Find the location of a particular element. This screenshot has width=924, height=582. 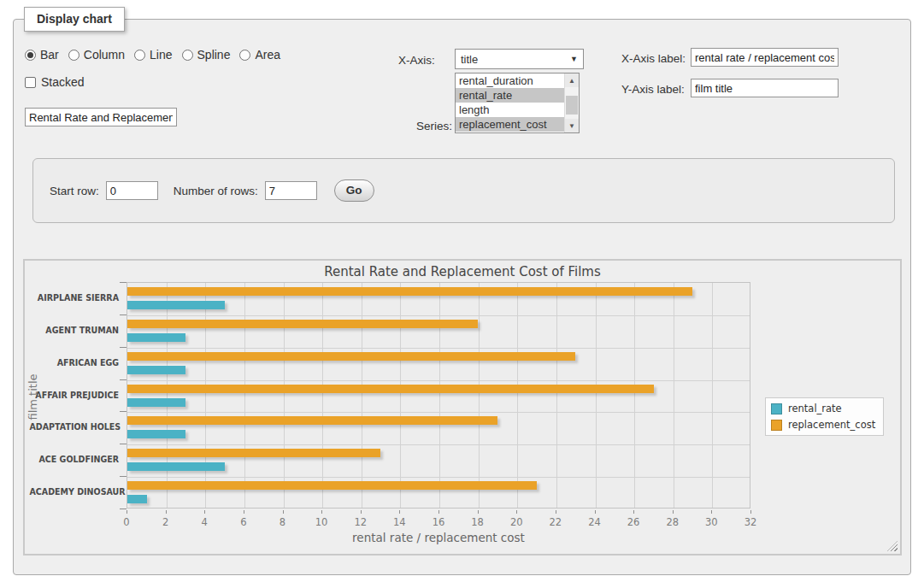

radio-line-label: Line is located at coordinates (161, 55).